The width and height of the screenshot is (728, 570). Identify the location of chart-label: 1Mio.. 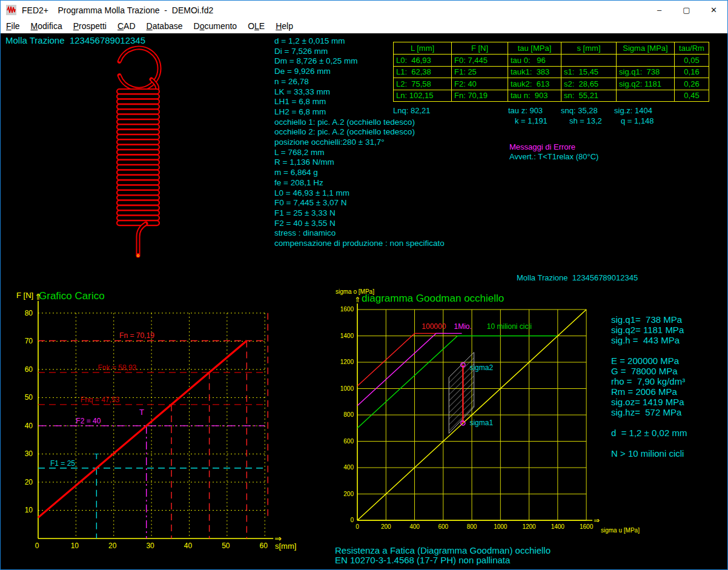
(463, 326).